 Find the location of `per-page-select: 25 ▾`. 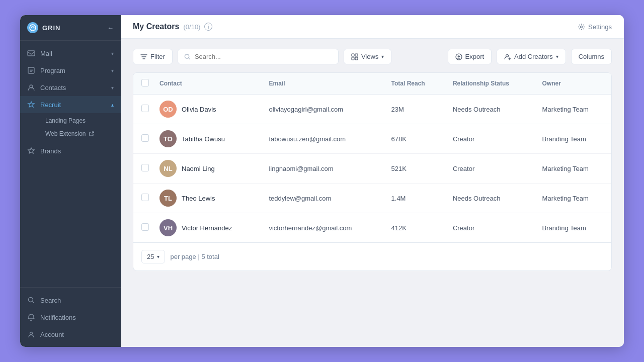

per-page-select: 25 ▾ is located at coordinates (153, 256).